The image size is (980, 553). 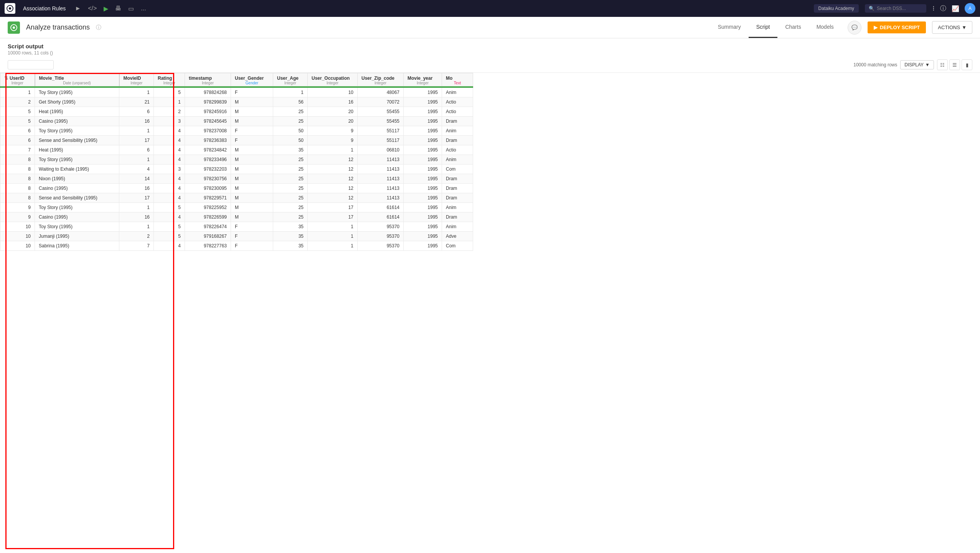 What do you see at coordinates (875, 65) in the screenshot?
I see `match-count: 10000 matching rows` at bounding box center [875, 65].